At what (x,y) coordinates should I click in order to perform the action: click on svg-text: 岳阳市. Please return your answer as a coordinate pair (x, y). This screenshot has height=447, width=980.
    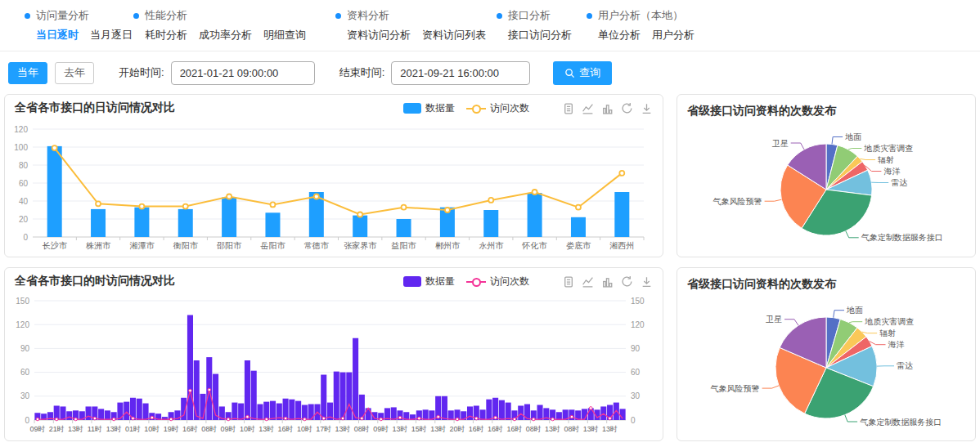
    Looking at the image, I should click on (272, 245).